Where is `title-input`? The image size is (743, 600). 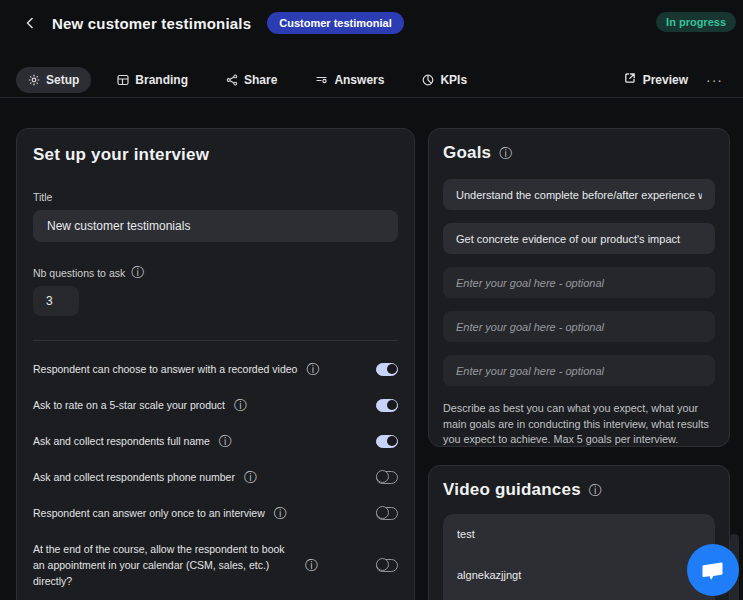
title-input is located at coordinates (216, 226).